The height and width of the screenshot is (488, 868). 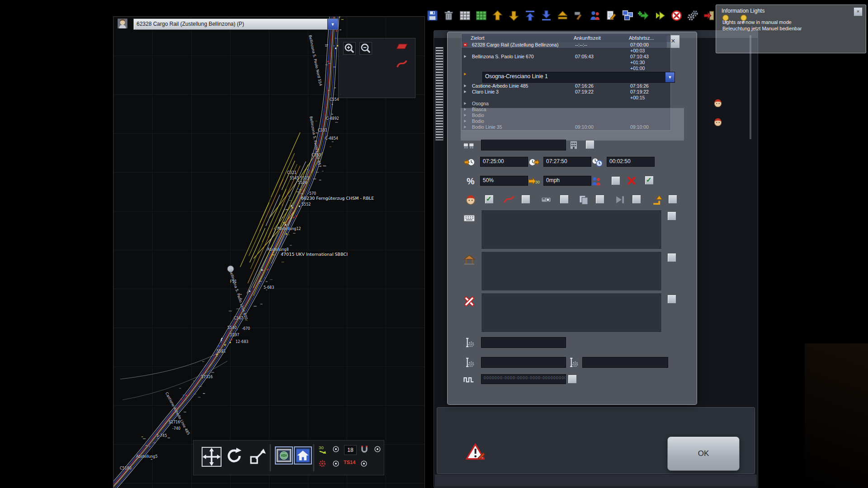 What do you see at coordinates (627, 15) in the screenshot?
I see `windows-button` at bounding box center [627, 15].